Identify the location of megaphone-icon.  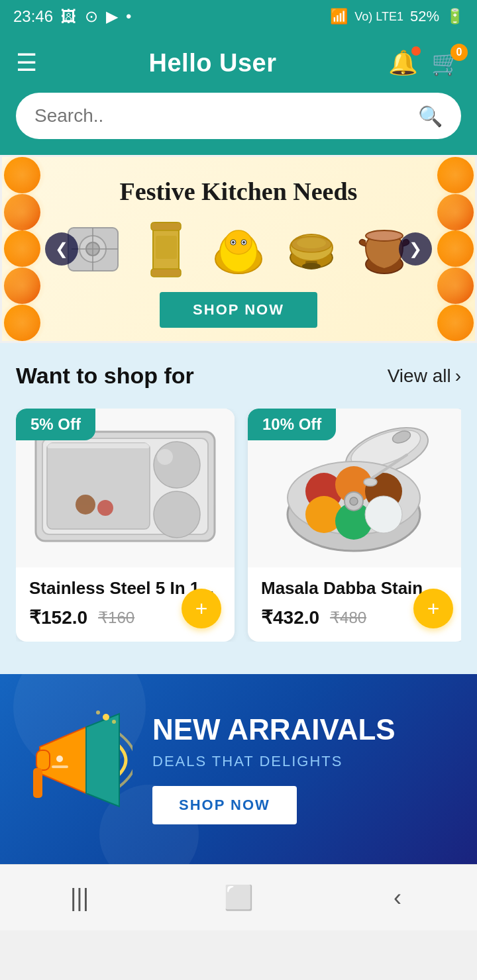
(80, 769).